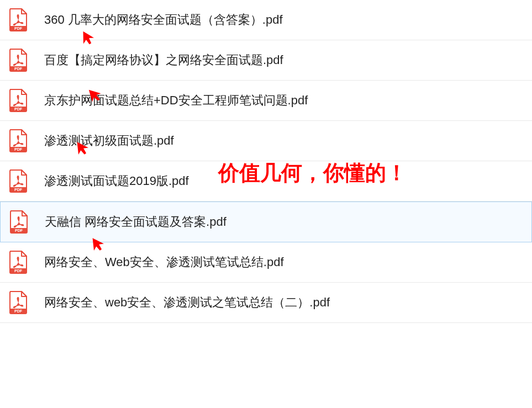  What do you see at coordinates (266, 20) in the screenshot?
I see `file-item: PDF 360 几率大的网络安全面试题（含答案）.pdf` at bounding box center [266, 20].